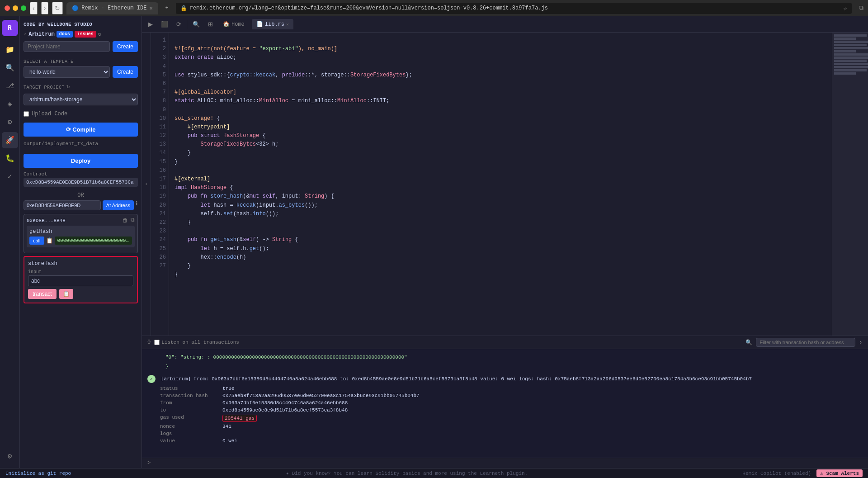 Image resolution: width=868 pixels, height=478 pixels. What do you see at coordinates (146, 184) in the screenshot?
I see `collapse-panel-icon: ‹` at bounding box center [146, 184].